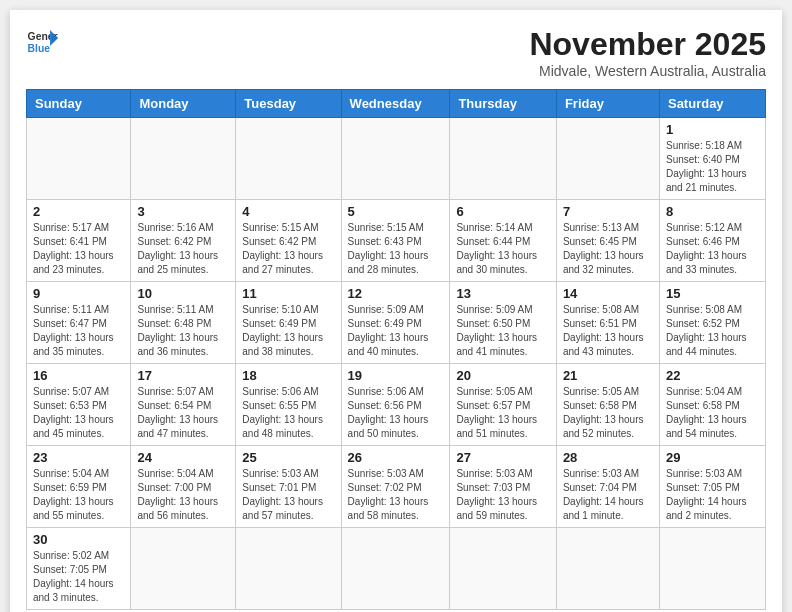 This screenshot has width=792, height=612. Describe the element at coordinates (396, 487) in the screenshot. I see `calendar-cell-4-3: 26Sunrise: 5:03 AM Sunset: 7:02 PM Dayli…` at that location.